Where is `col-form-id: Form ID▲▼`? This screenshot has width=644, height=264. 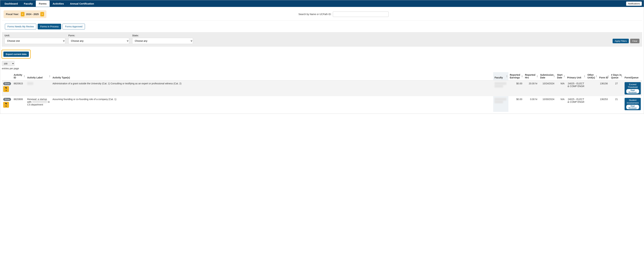
col-form-id: Form ID▲▼ is located at coordinates (604, 76).